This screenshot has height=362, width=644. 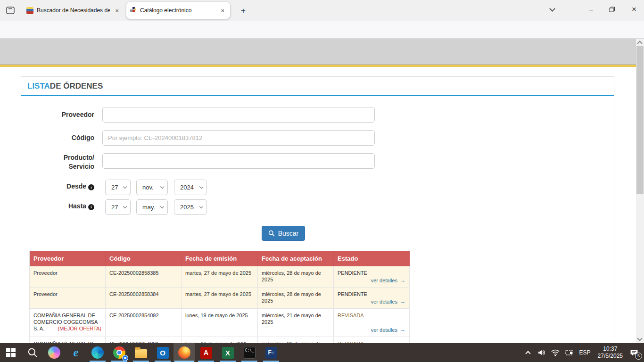 What do you see at coordinates (283, 233) in the screenshot?
I see `buscar-button: Buscar` at bounding box center [283, 233].